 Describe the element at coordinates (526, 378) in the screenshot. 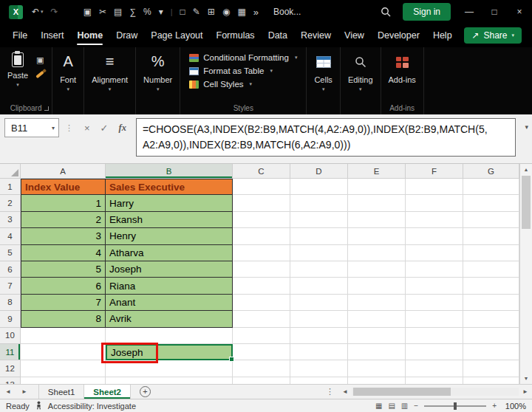

I see `scroll-down-icon: ▼` at that location.